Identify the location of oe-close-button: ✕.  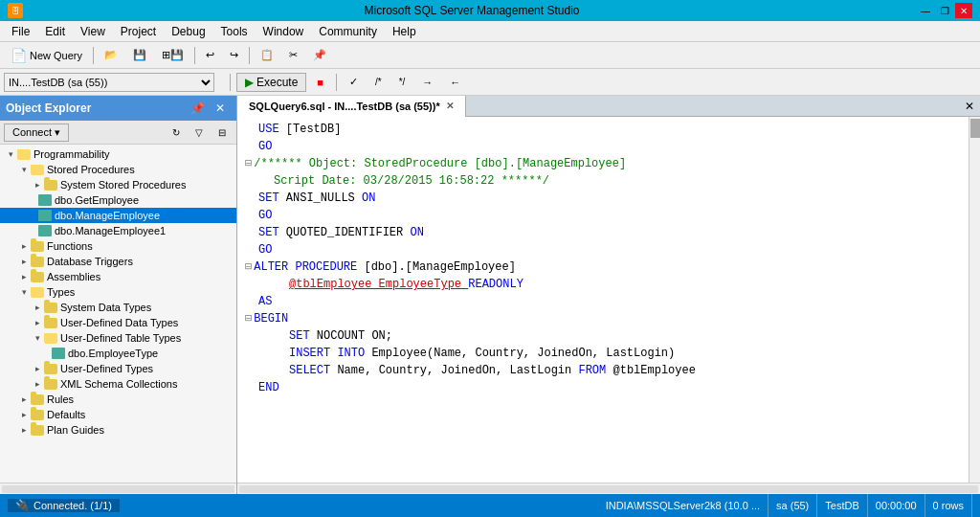
(220, 108).